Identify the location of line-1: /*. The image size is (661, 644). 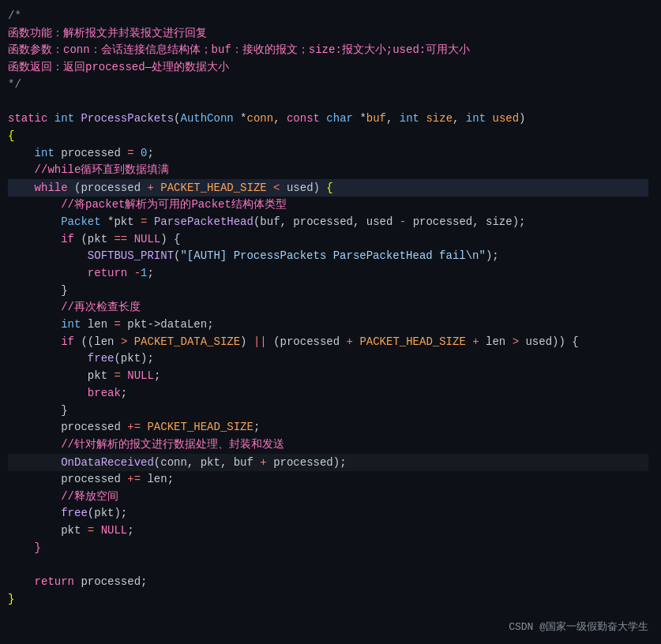
(329, 17).